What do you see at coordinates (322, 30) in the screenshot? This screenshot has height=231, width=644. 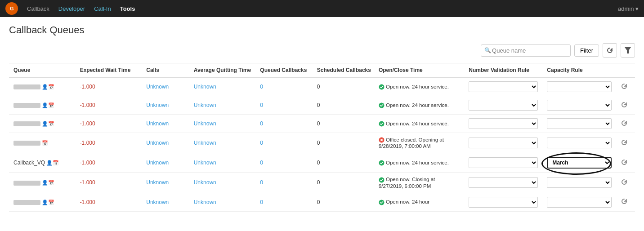 I see `page-title: Callback Queues` at bounding box center [322, 30].